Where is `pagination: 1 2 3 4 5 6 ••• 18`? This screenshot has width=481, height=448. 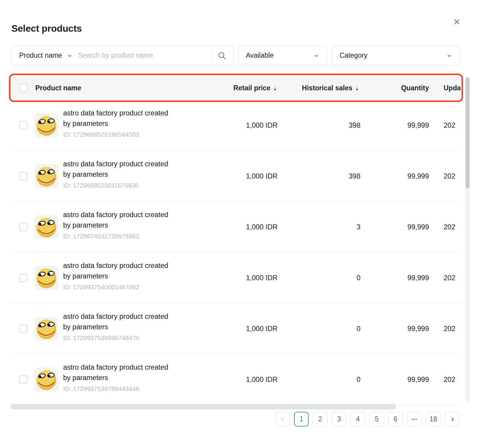
pagination: 1 2 3 4 5 6 ••• 18 is located at coordinates (367, 419).